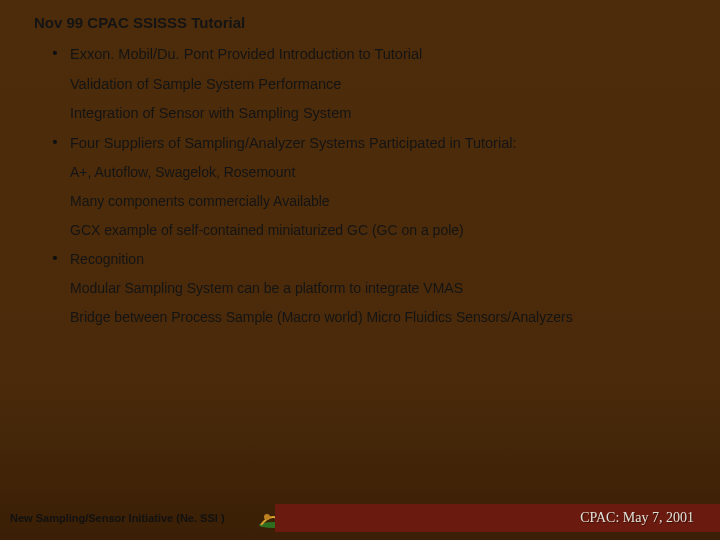 The image size is (720, 540). I want to click on bullet-text: Four Suppliers of Sampling/Analyzer Syst…, so click(293, 144).